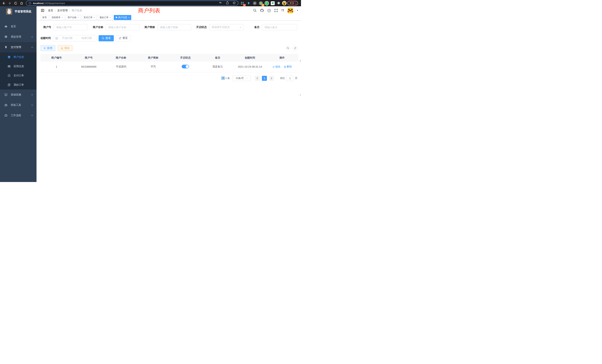  I want to click on cell-merchant-id: 1, so click(56, 67).